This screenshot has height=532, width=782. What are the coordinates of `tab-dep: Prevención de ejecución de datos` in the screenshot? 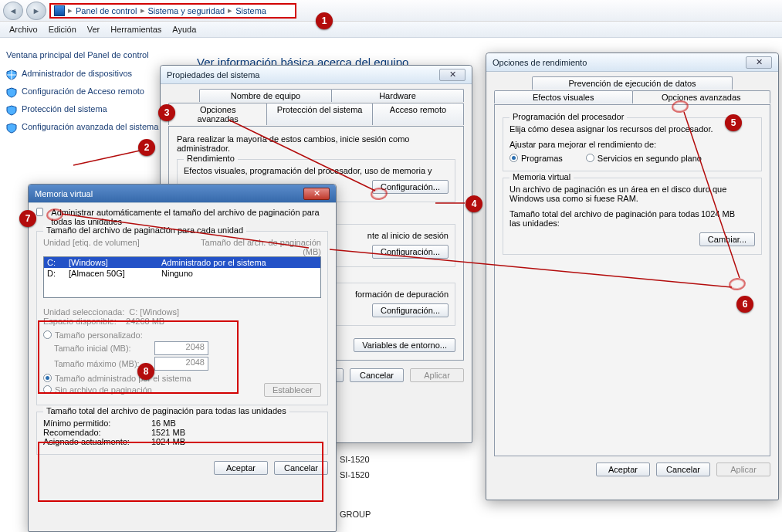 It's located at (632, 83).